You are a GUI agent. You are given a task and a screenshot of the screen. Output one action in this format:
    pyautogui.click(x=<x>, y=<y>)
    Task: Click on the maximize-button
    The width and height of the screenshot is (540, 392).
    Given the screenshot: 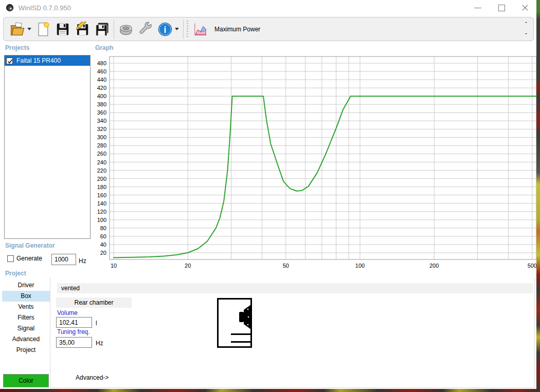 What is the action you would take?
    pyautogui.click(x=501, y=8)
    